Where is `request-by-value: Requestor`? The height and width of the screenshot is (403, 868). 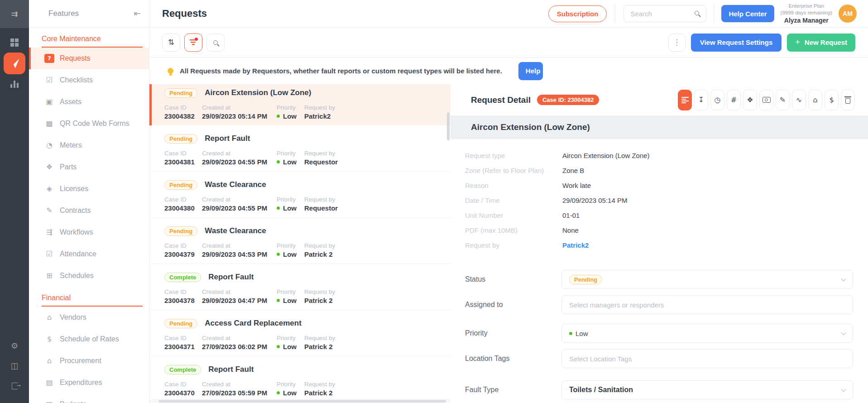
request-by-value: Requestor is located at coordinates (378, 208).